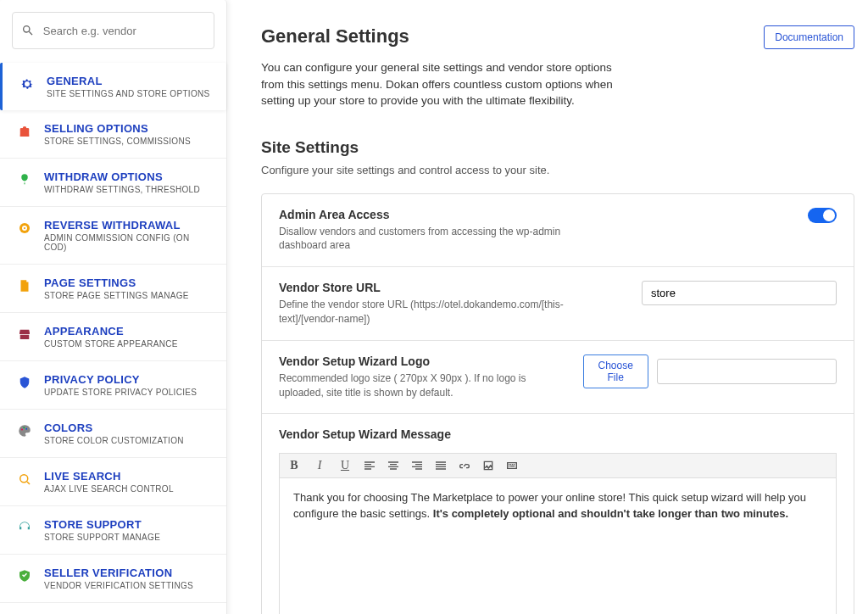 This screenshot has width=868, height=614. Describe the element at coordinates (114, 134) in the screenshot. I see `sidebar-item-selling-options: SELLING OPTIONSSTORE SETTINGS, COMMISSIO…` at that location.